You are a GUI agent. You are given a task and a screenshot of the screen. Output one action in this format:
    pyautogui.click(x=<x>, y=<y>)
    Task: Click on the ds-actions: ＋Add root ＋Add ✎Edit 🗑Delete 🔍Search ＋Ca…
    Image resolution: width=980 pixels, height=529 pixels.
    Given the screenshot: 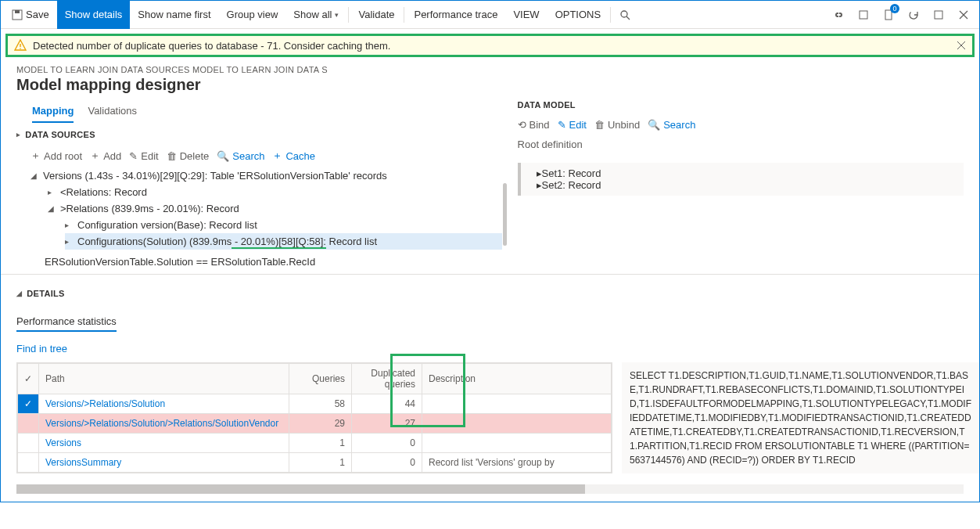 What is the action you would take?
    pyautogui.click(x=260, y=157)
    